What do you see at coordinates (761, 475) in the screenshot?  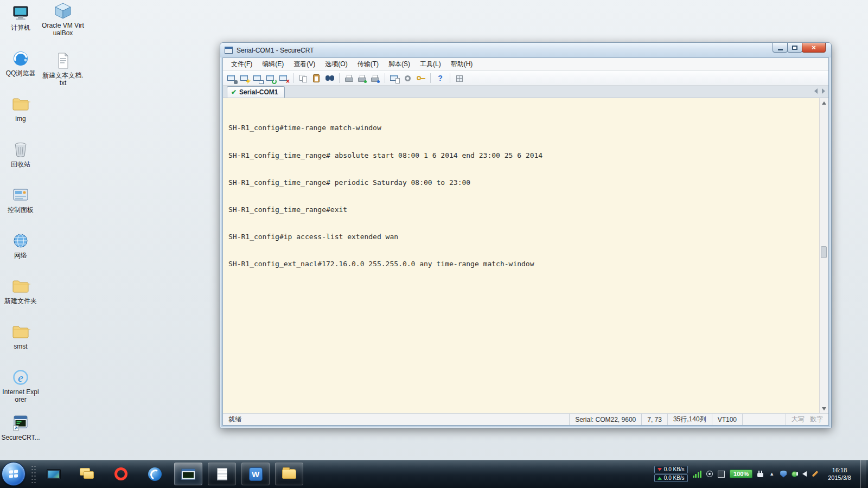 I see `power-plug-icon` at bounding box center [761, 475].